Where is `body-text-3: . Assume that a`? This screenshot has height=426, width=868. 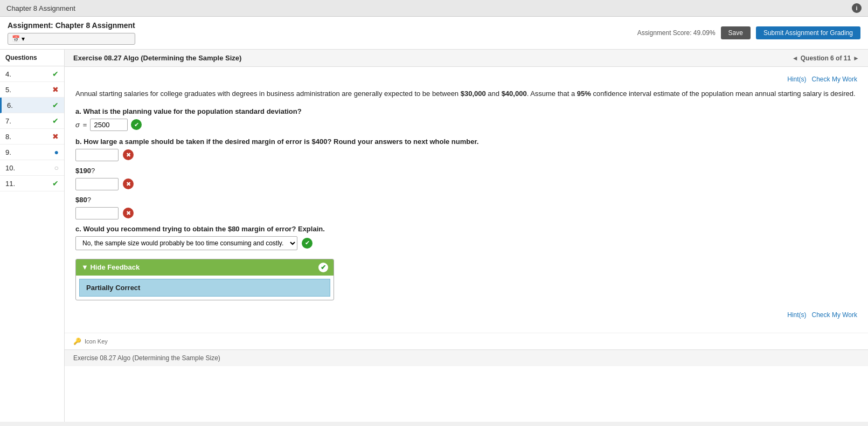
body-text-3: . Assume that a is located at coordinates (552, 94).